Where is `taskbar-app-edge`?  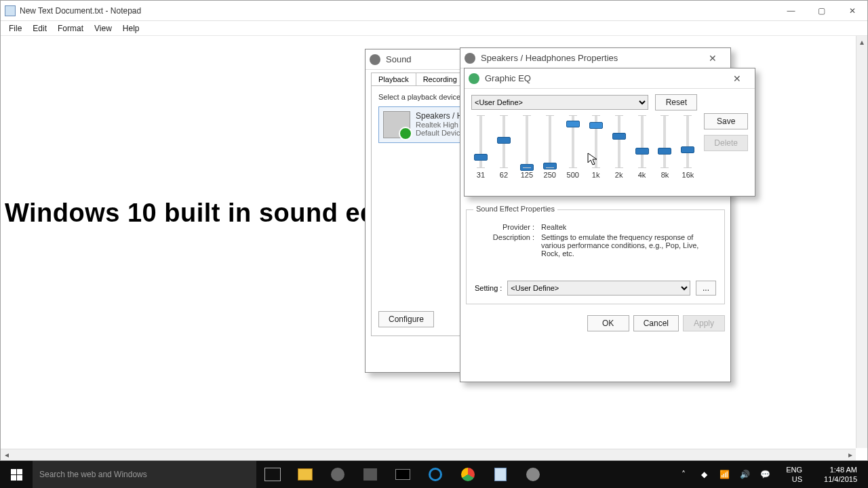 taskbar-app-edge is located at coordinates (435, 474).